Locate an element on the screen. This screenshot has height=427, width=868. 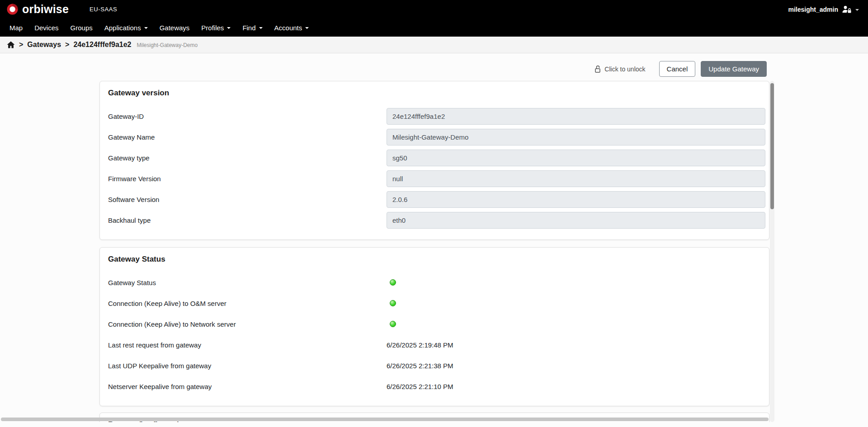
field-row: Software Version is located at coordinates (437, 199).